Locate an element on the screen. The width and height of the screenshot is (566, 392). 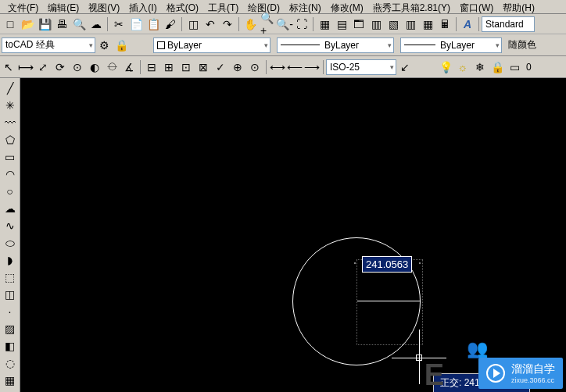
dropdown-icon: ▾ is located at coordinates (91, 45).